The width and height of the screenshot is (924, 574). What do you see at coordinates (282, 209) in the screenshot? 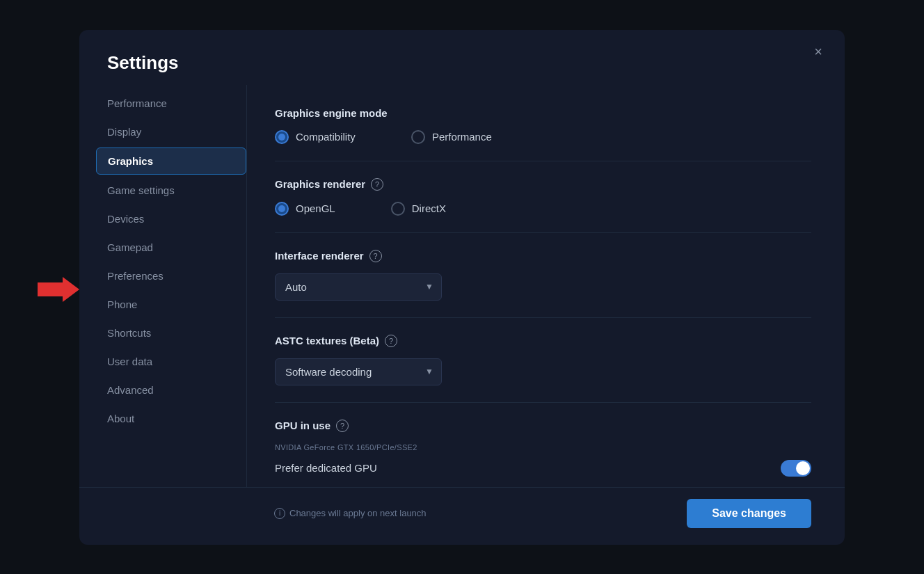
I see `radio-opengl-inner` at bounding box center [282, 209].